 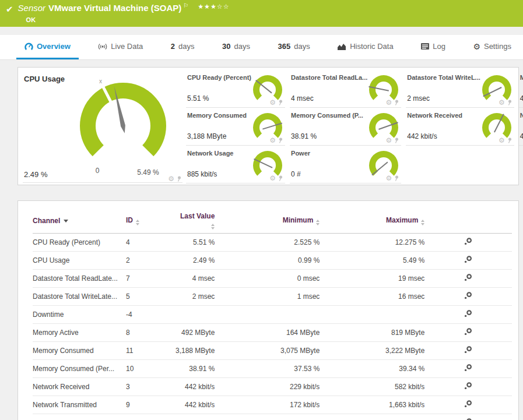 I want to click on cell-last-value: 2.49 %, so click(x=195, y=261).